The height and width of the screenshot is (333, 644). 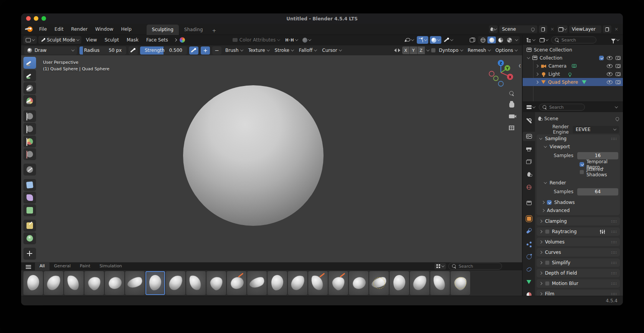 I want to click on material-preview-ball-icon, so click(x=182, y=40).